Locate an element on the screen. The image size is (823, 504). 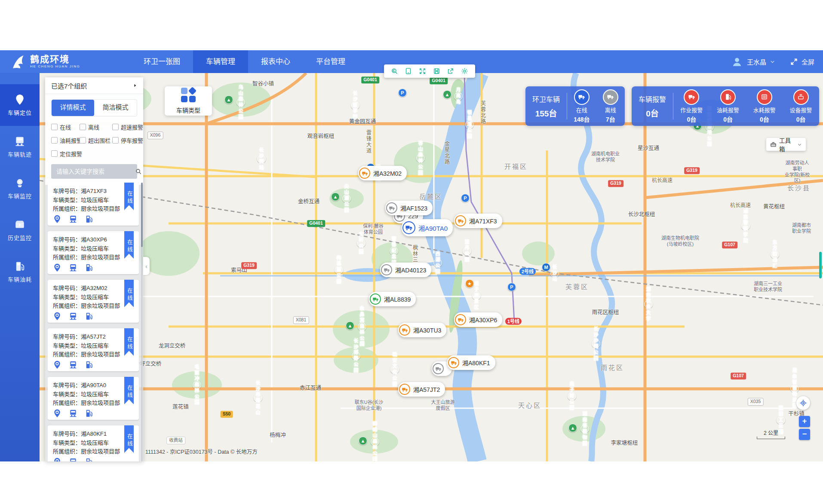
chevron-down-icon is located at coordinates (772, 62).